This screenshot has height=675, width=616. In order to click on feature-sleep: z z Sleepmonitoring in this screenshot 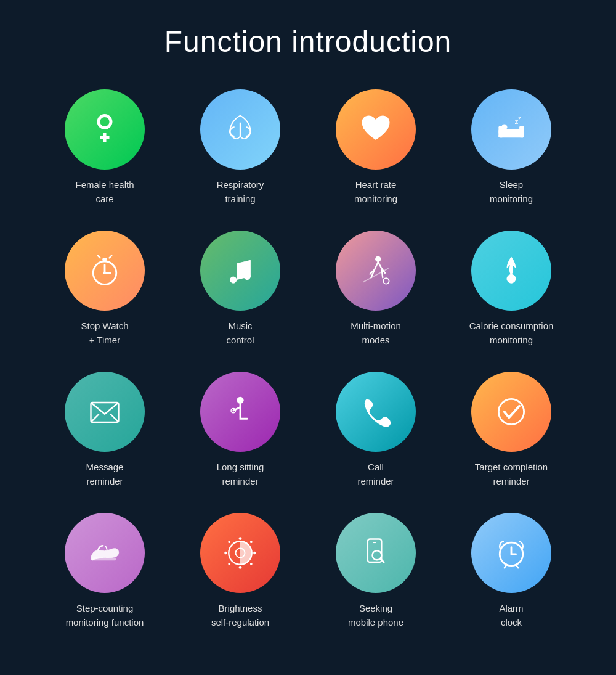, I will do `click(511, 148)`.